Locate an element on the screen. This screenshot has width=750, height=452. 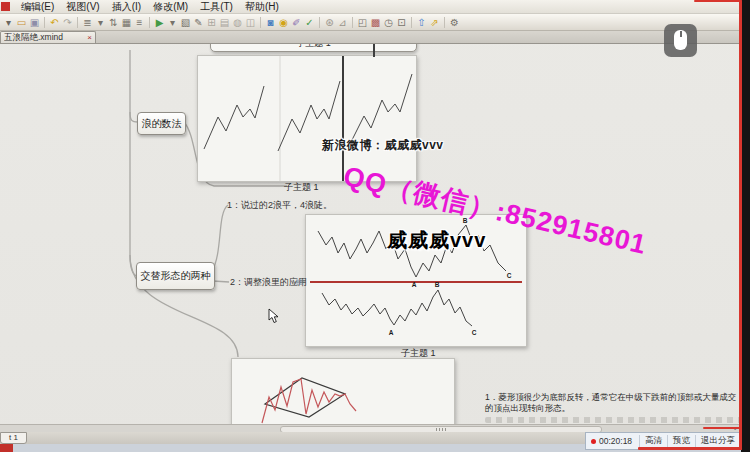
relationship-icon: ⇅ is located at coordinates (114, 22).